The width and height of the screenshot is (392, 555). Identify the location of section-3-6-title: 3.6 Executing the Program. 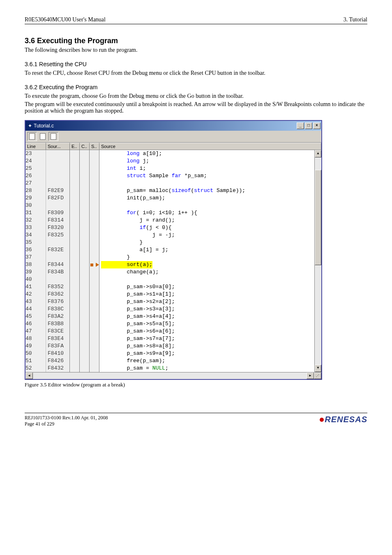
(196, 41).